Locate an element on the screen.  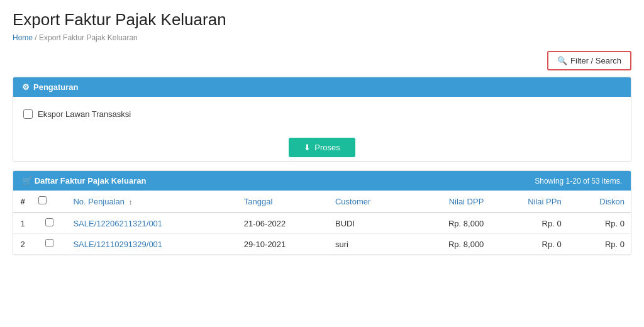
ekspor-lawan-label: Ekspor Lawan Transasksi is located at coordinates (84, 114).